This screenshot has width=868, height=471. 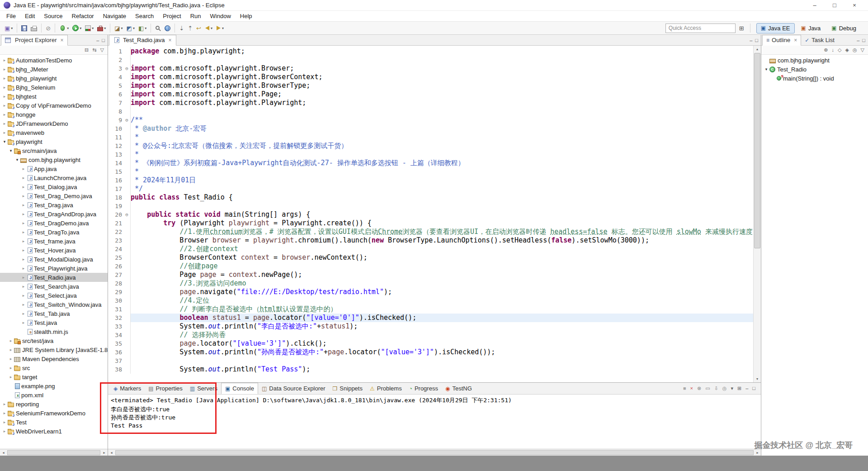 I want to click on tree-item-test-playwright-java: ▸Test_Playwright.java, so click(x=54, y=268).